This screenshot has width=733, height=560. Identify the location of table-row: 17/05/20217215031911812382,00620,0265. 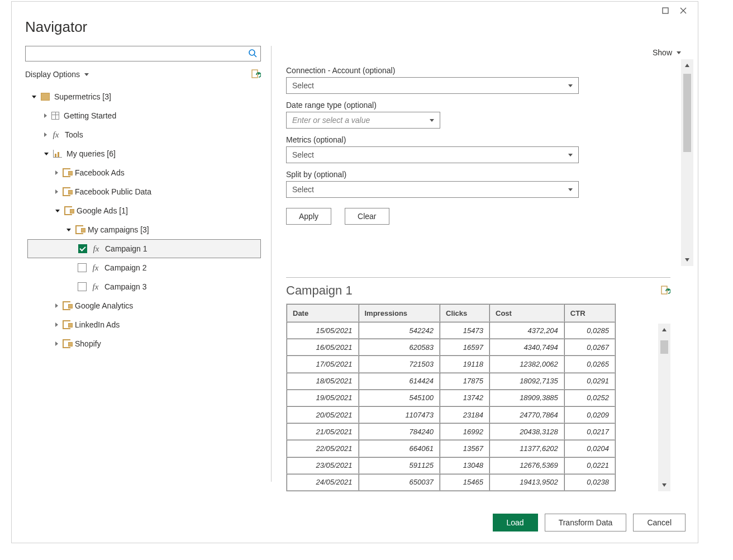
(451, 364).